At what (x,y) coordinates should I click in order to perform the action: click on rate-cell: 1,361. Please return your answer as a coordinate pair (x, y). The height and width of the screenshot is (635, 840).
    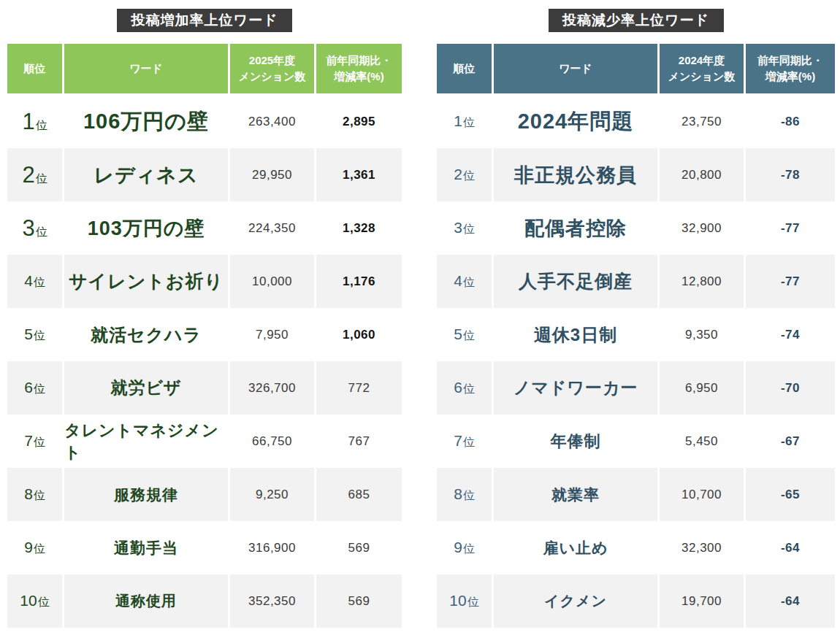
    Looking at the image, I should click on (359, 175).